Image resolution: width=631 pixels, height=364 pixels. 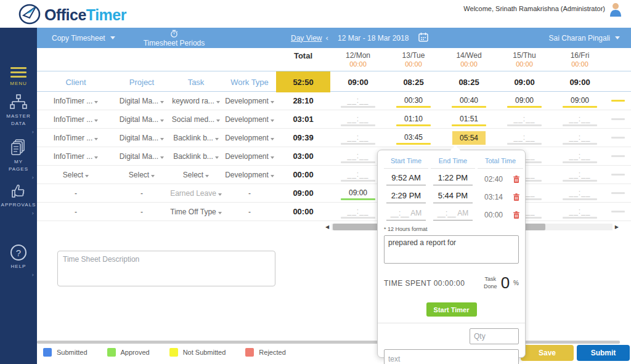 What do you see at coordinates (453, 179) in the screenshot?
I see `end-time-input: 1:22 PM` at bounding box center [453, 179].